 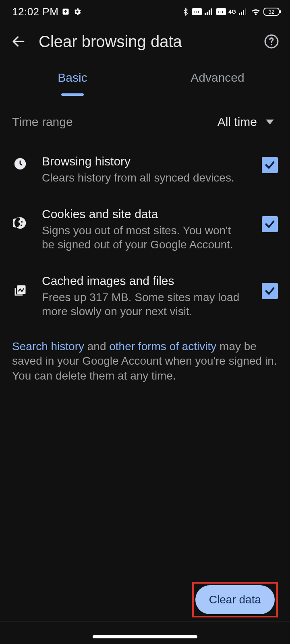 What do you see at coordinates (72, 78) in the screenshot?
I see `tab-basic: Basic` at bounding box center [72, 78].